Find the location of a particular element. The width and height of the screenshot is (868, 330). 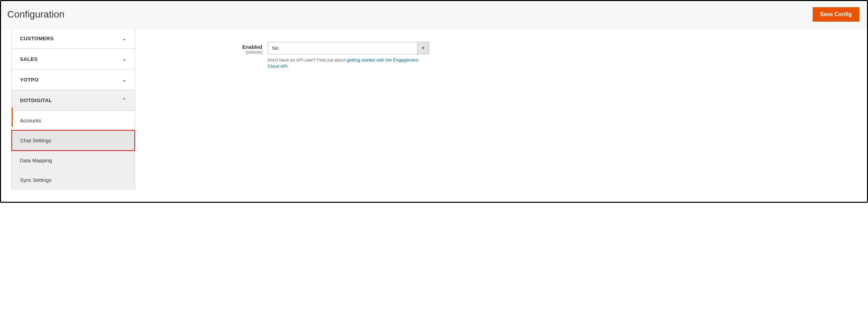

sidebar-tab-label: SALES is located at coordinates (29, 59).